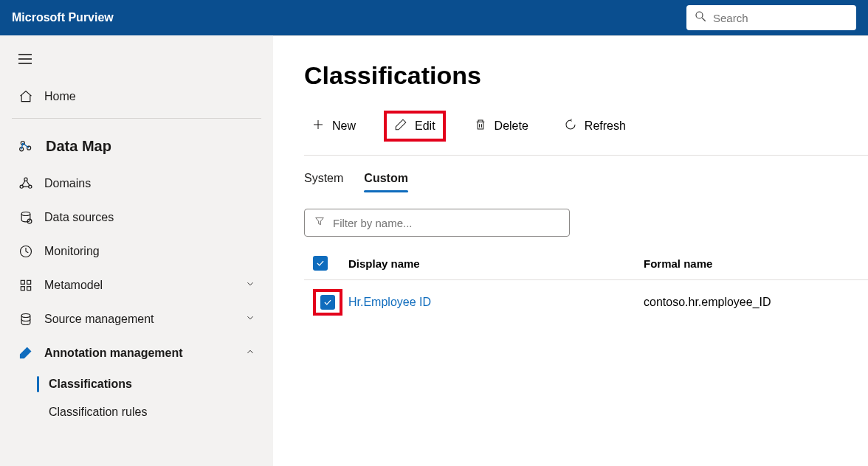  Describe the element at coordinates (401, 126) in the screenshot. I see `pencil-icon` at that location.